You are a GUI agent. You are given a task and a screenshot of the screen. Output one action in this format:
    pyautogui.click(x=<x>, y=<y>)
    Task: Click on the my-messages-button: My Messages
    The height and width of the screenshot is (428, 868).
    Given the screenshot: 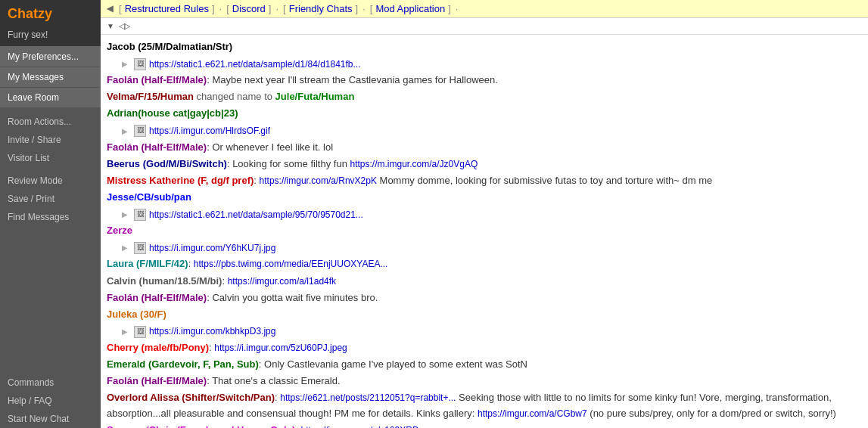 What is the action you would take?
    pyautogui.click(x=50, y=77)
    